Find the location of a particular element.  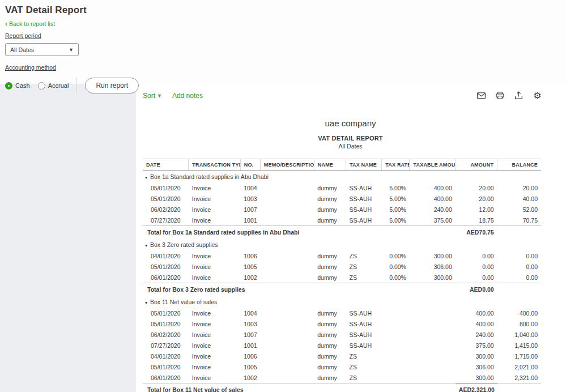

cell: 1006 is located at coordinates (250, 256).